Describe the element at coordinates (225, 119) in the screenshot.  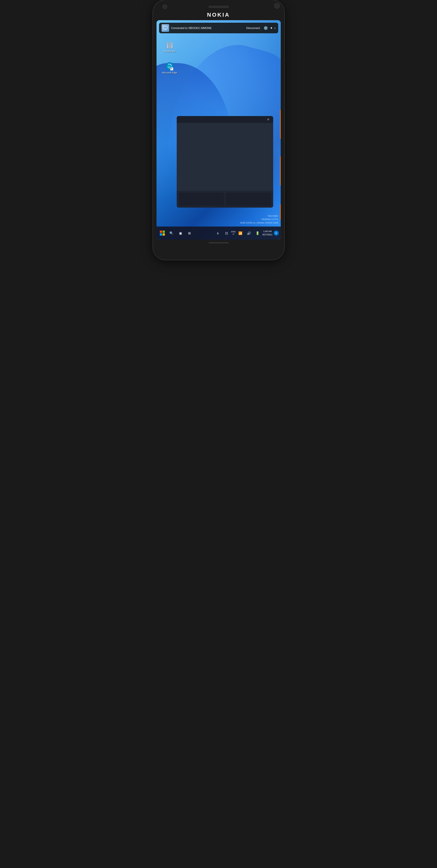
I see `dialog-titlebar: ✕` at that location.